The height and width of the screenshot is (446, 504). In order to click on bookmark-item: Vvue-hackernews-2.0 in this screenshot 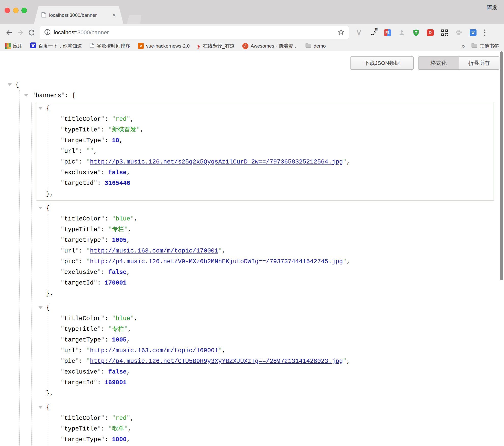, I will do `click(164, 46)`.